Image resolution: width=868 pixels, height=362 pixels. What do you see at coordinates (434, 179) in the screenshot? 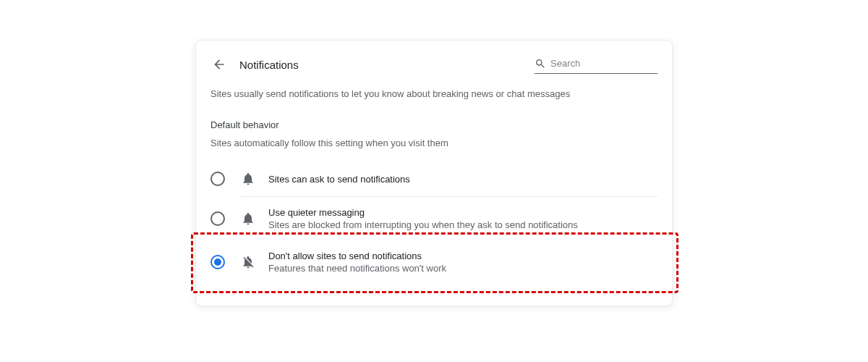
I see `option-ask: Sites can ask to send notifications` at bounding box center [434, 179].